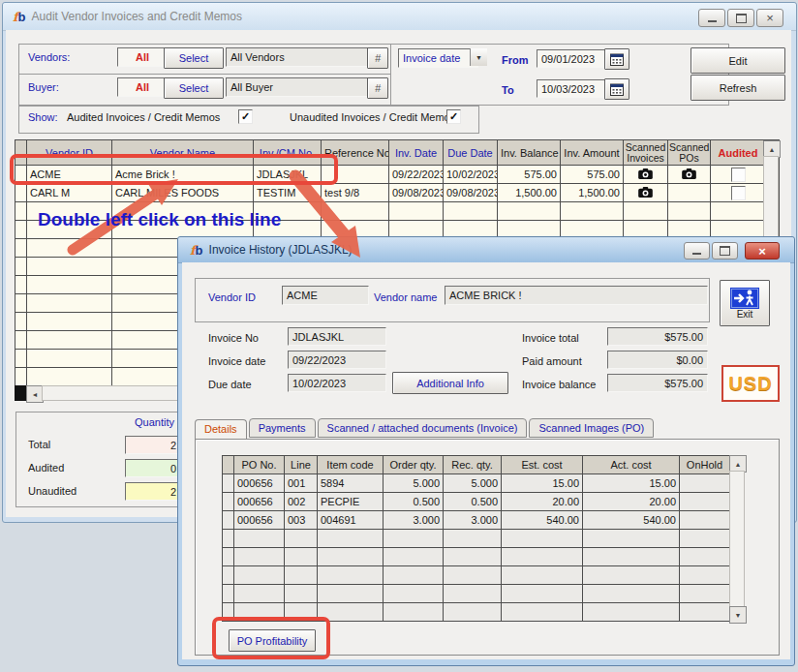  I want to click on to-calendar-button, so click(617, 89).